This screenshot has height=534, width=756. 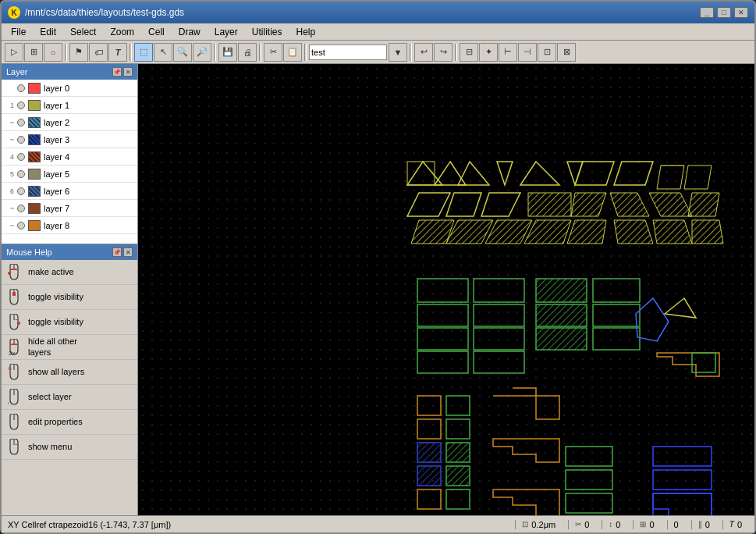 What do you see at coordinates (30, 252) in the screenshot?
I see `mouse-help-title: Mouse Help` at bounding box center [30, 252].